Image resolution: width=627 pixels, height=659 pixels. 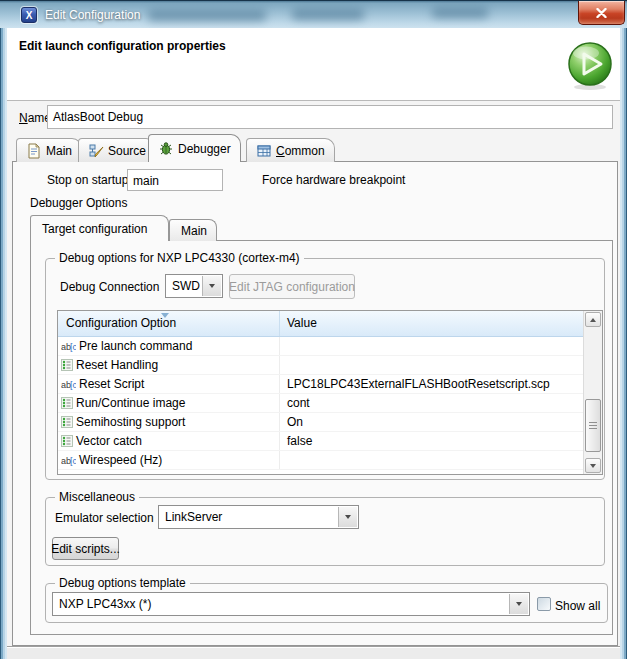 I want to click on option-name: Wirespeed (Hz), so click(x=120, y=460).